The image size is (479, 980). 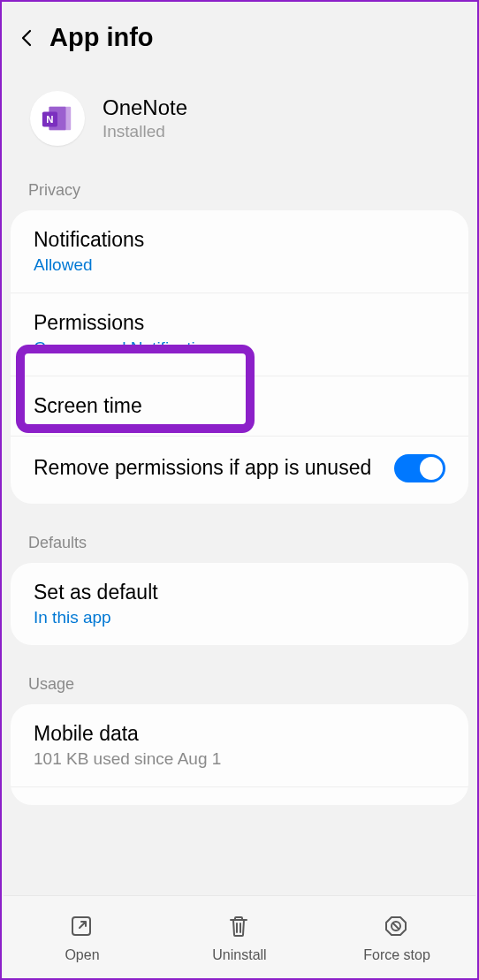 What do you see at coordinates (240, 604) in the screenshot?
I see `set-as-default-item: Set as default In this app` at bounding box center [240, 604].